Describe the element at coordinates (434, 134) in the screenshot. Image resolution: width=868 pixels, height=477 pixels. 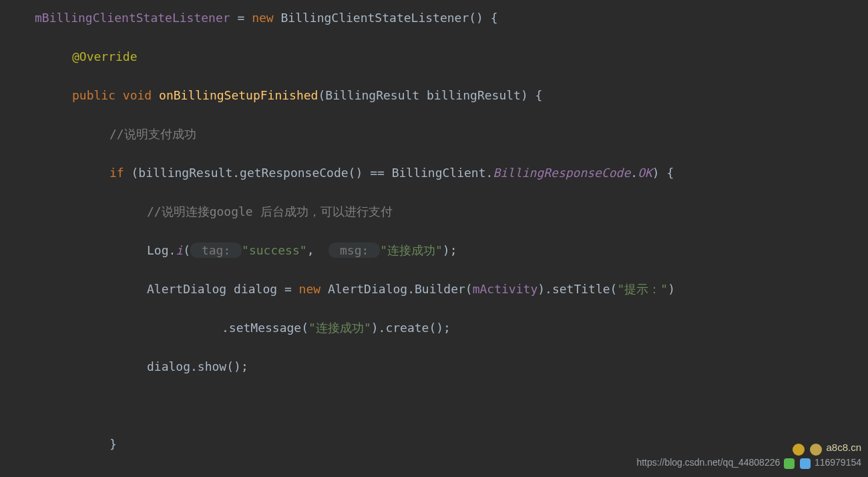
I see `code-line: //说明支付成功` at that location.